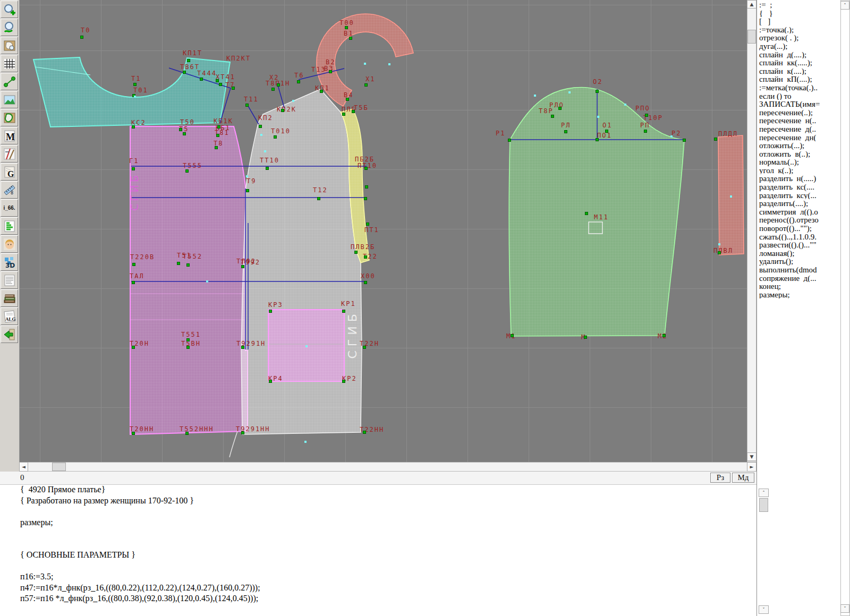  I want to click on command-item: пересечение(..);, so click(800, 113).